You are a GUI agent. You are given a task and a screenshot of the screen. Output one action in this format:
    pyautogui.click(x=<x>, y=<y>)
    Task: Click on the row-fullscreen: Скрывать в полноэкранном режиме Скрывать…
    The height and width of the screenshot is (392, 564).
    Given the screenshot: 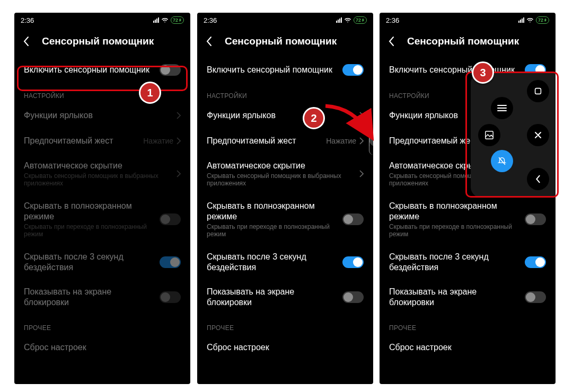 What is the action you would take?
    pyautogui.click(x=102, y=219)
    